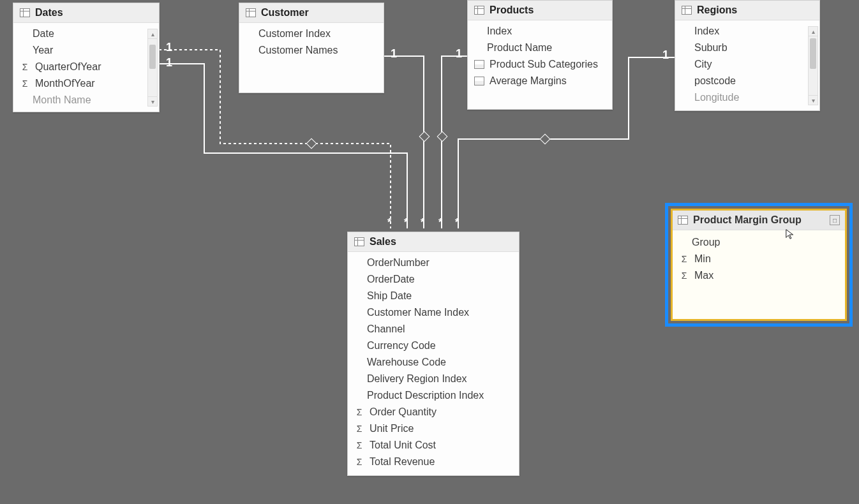  Describe the element at coordinates (383, 242) in the screenshot. I see `table-title: Sales` at that location.